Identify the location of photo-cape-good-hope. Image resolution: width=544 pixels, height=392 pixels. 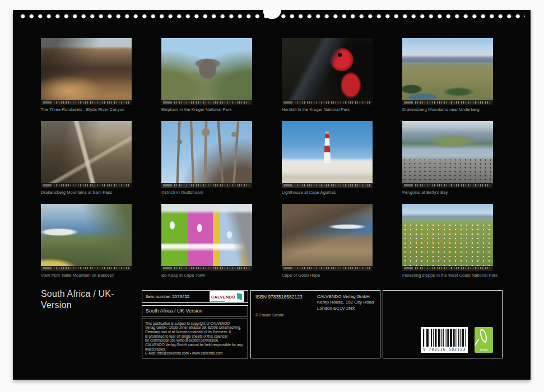
(327, 237).